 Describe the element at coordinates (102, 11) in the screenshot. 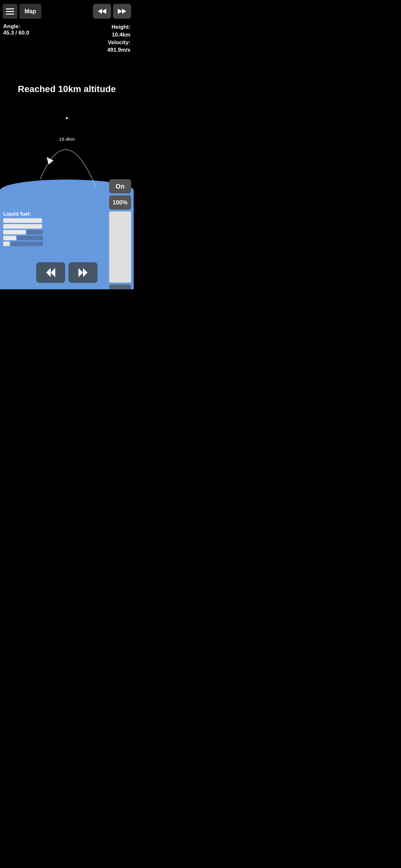

I see `rewind-button` at that location.